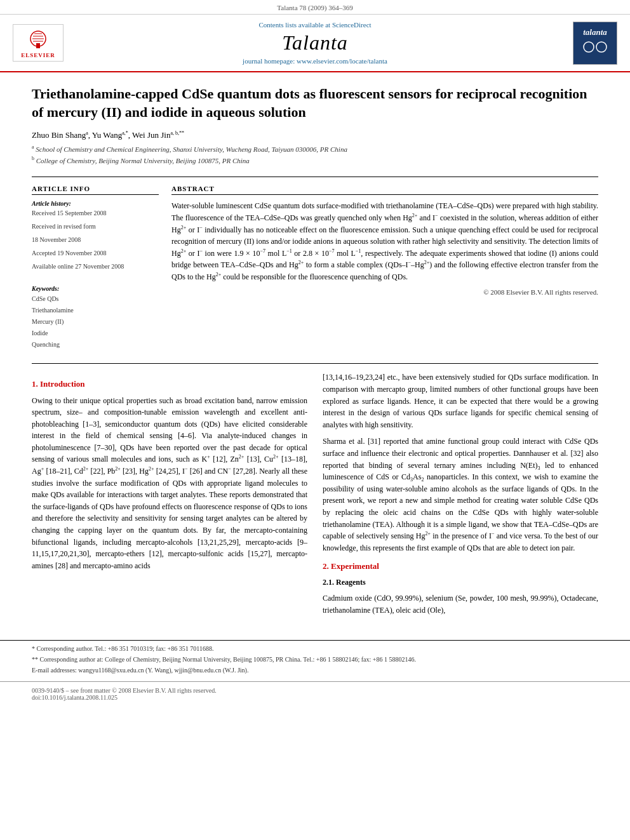 The image size is (630, 840). What do you see at coordinates (315, 177) in the screenshot?
I see `divider-top` at bounding box center [315, 177].